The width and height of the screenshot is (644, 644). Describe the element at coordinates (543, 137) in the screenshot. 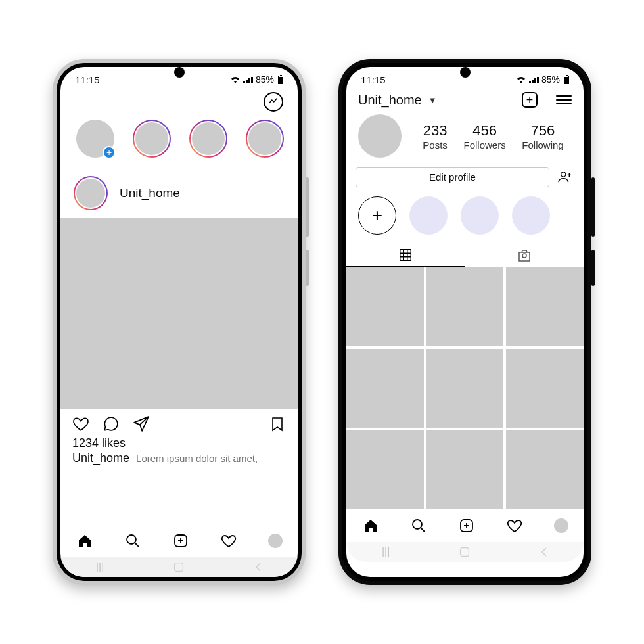

I see `stat-following: 756 Following` at that location.